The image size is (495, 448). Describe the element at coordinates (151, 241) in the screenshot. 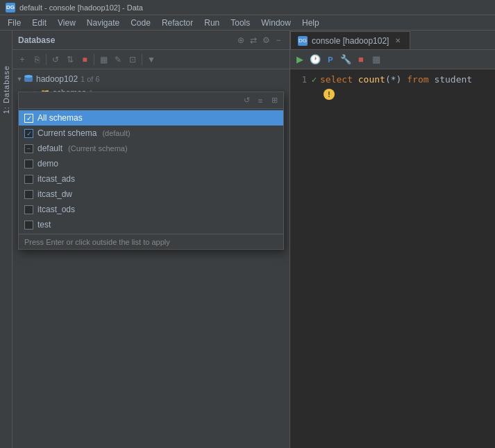

I see `schema-footer: Press Enter or click outside the list to…` at that location.